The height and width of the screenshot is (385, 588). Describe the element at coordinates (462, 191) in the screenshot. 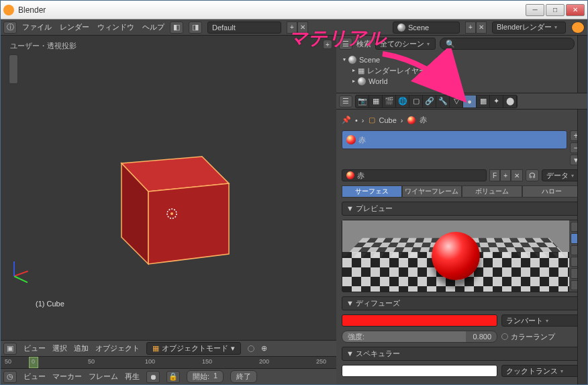

I see `material-type-tabs: サーフェス ワイヤーフレーム ボリューム ハロー` at that location.